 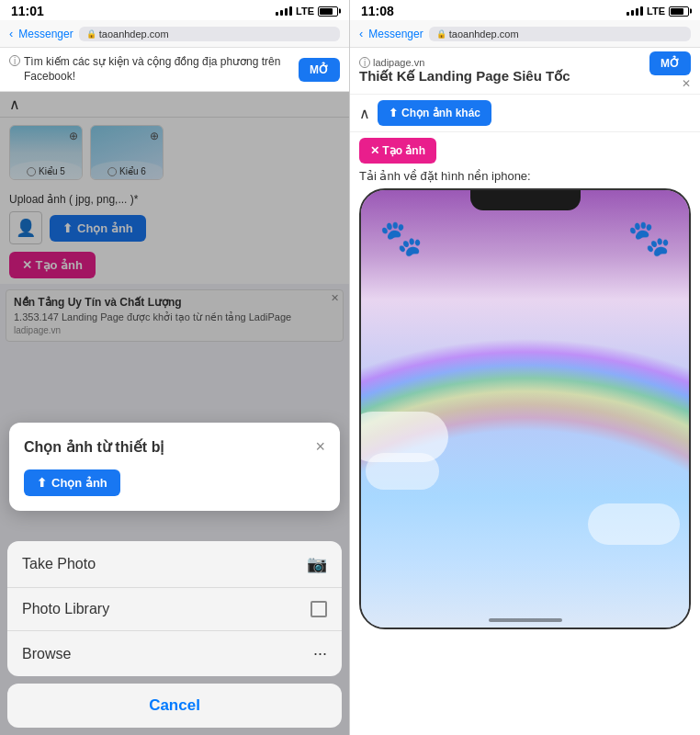 I want to click on action-cancel: Cancel, so click(x=175, y=706).